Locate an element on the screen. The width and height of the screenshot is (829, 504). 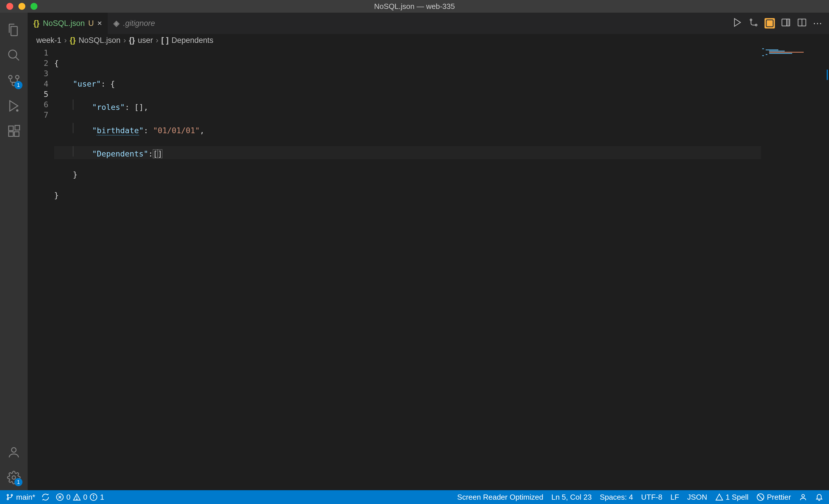
preview-icon is located at coordinates (770, 24).